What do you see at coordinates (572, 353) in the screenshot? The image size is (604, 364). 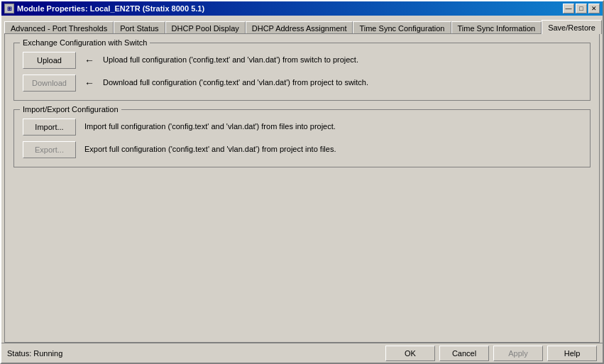 I see `help-button: Help` at bounding box center [572, 353].